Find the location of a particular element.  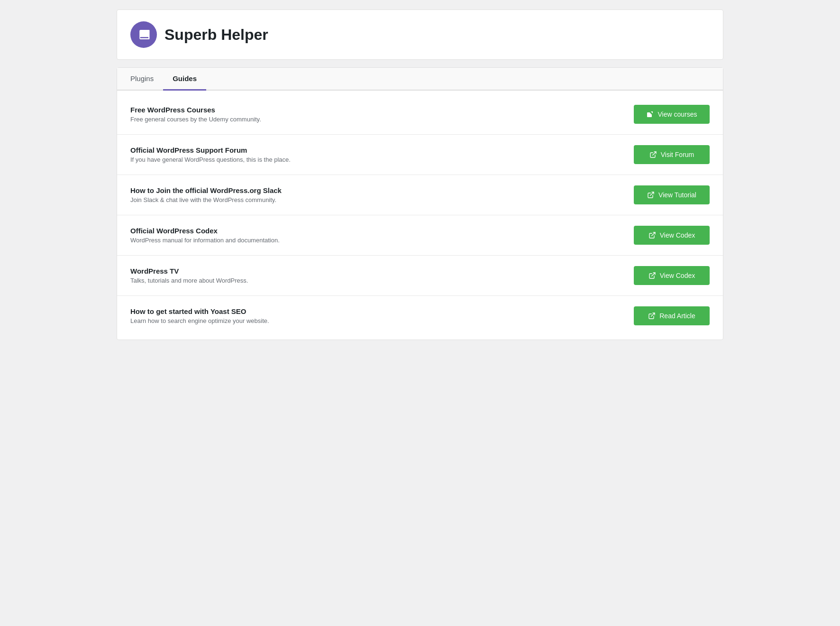

guide-item-free-wp-courses: Free WordPress Courses Free general cour… is located at coordinates (420, 115).